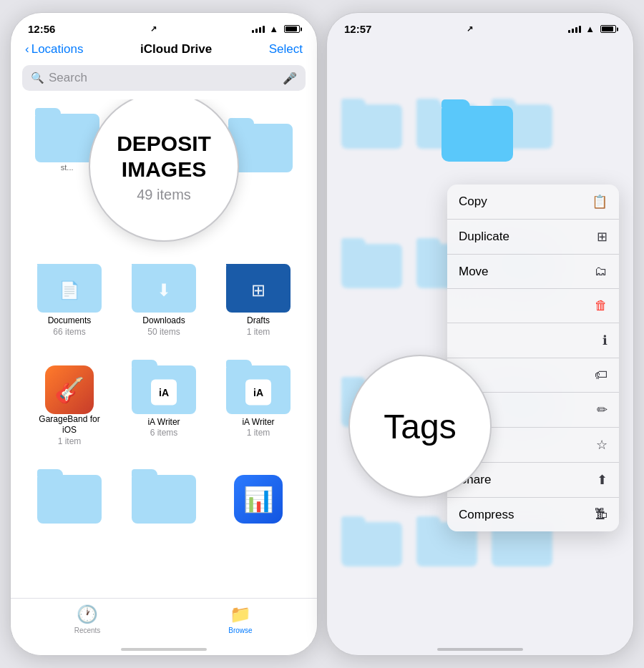  Describe the element at coordinates (164, 300) in the screenshot. I see `folder-row-1: 📄 Documents 66 items ⬇ Downloads 50 item…` at that location.